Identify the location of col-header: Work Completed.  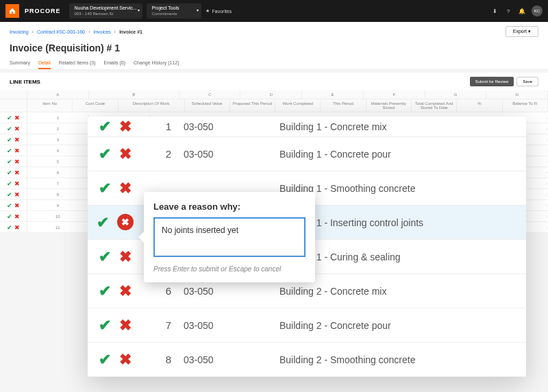
(298, 106).